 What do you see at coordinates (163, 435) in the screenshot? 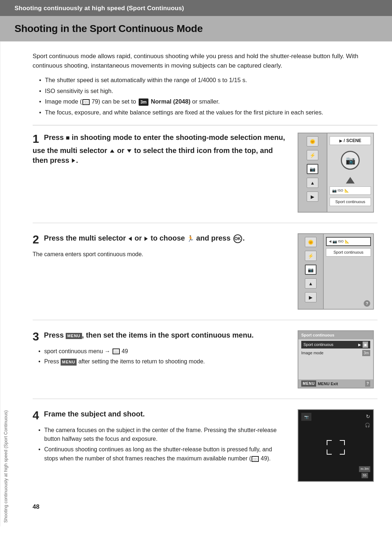
I see `step4-bullet-1: The camera focuses on the subject in the…` at bounding box center [163, 435].